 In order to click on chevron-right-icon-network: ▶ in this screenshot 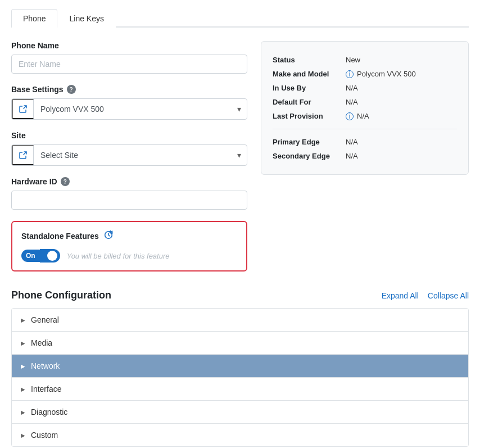, I will do `click(23, 366)`.